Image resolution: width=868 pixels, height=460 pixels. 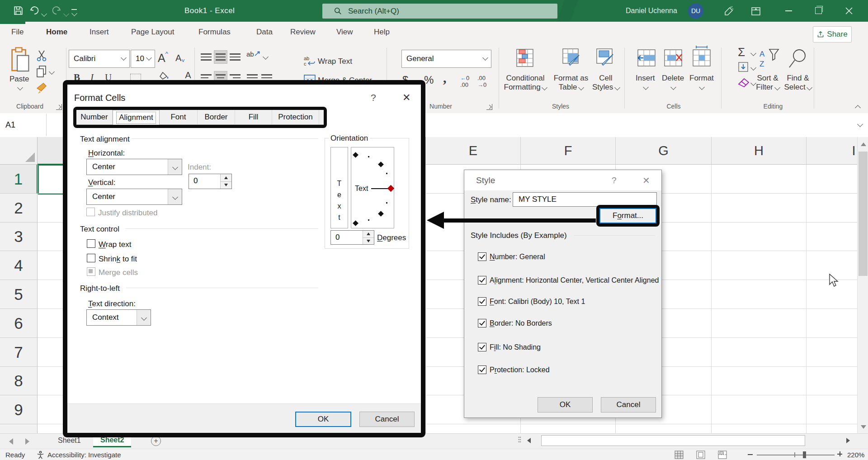 I want to click on vertical-combo: Center, so click(x=134, y=197).